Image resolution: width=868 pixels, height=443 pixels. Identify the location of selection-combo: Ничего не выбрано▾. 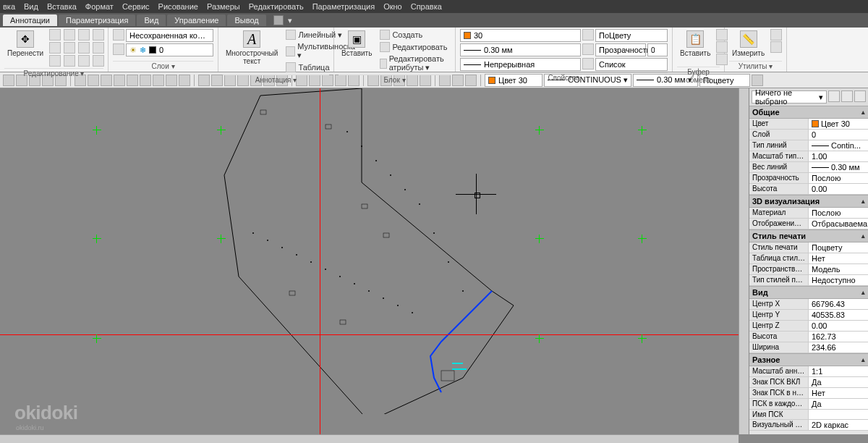
(789, 97).